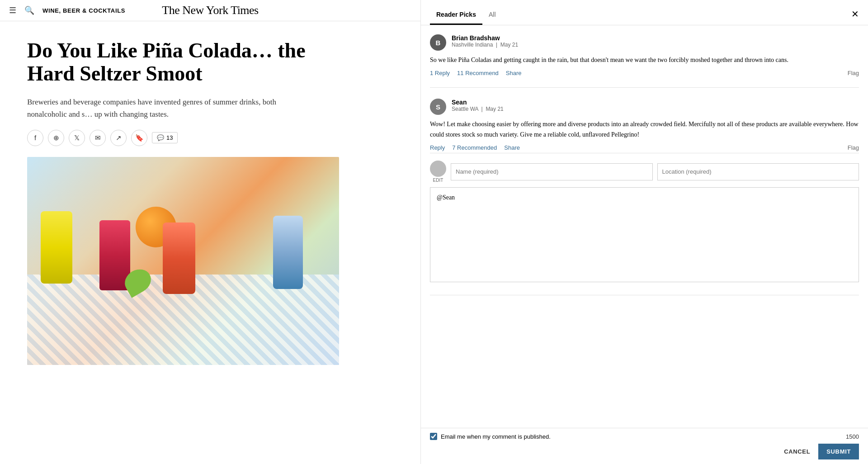  What do you see at coordinates (440, 73) in the screenshot?
I see `reply-count-button: 1 Reply` at bounding box center [440, 73].